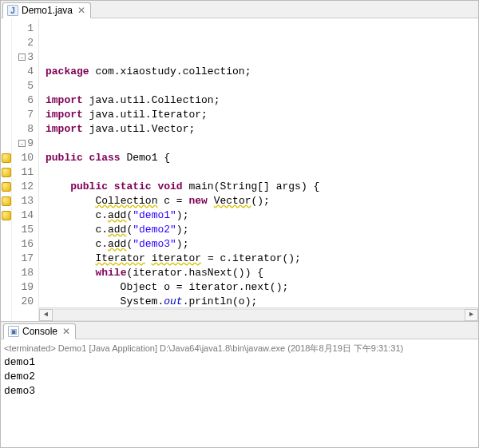  I want to click on line-number: 11, so click(22, 172).